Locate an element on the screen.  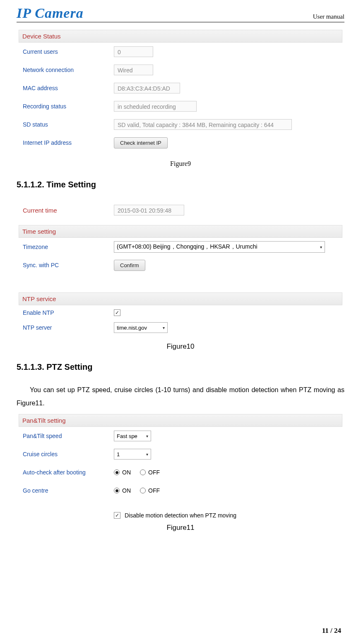
ntp-title: NTP service is located at coordinates (180, 299).